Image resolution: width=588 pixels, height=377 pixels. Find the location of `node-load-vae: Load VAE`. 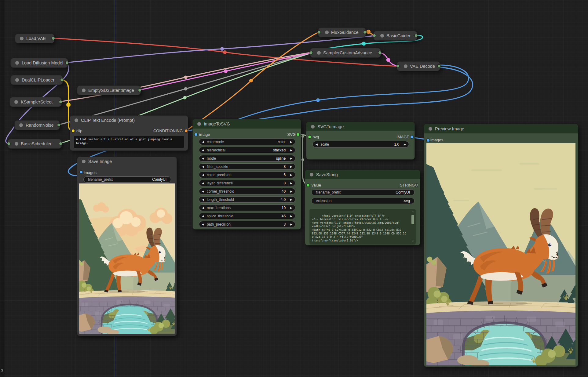

node-load-vae: Load VAE is located at coordinates (35, 38).